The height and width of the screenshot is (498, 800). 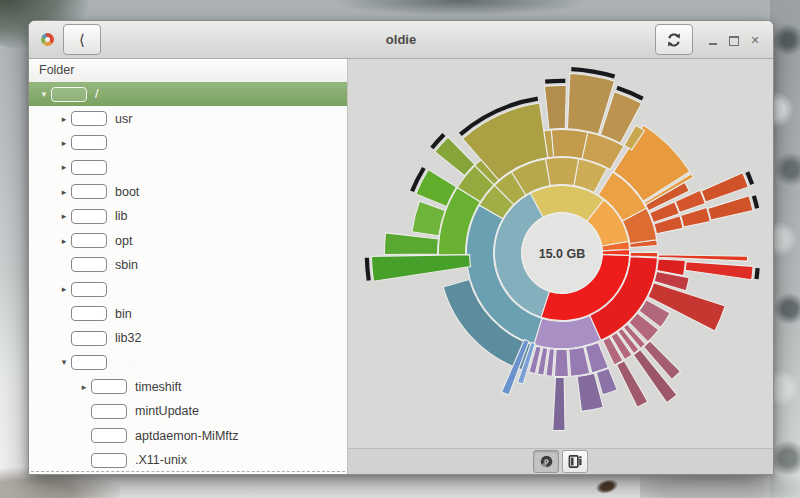 I want to click on chart-center-label: 15.0 GB, so click(x=562, y=254).